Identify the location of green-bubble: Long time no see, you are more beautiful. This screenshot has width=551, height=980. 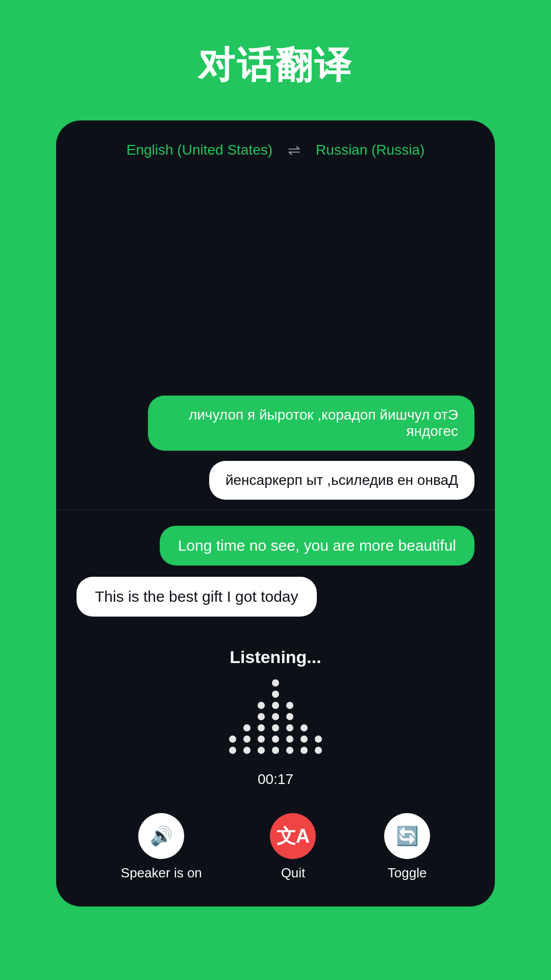
(317, 546).